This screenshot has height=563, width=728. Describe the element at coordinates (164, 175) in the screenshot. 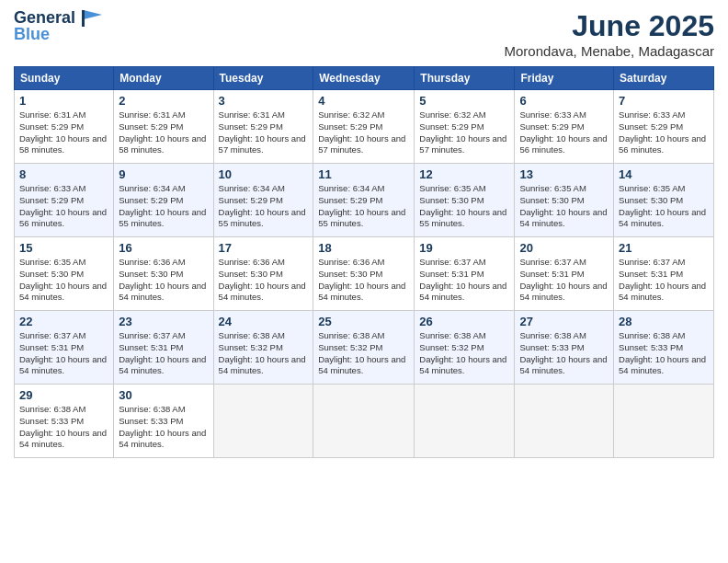

I see `day-number: 9` at that location.